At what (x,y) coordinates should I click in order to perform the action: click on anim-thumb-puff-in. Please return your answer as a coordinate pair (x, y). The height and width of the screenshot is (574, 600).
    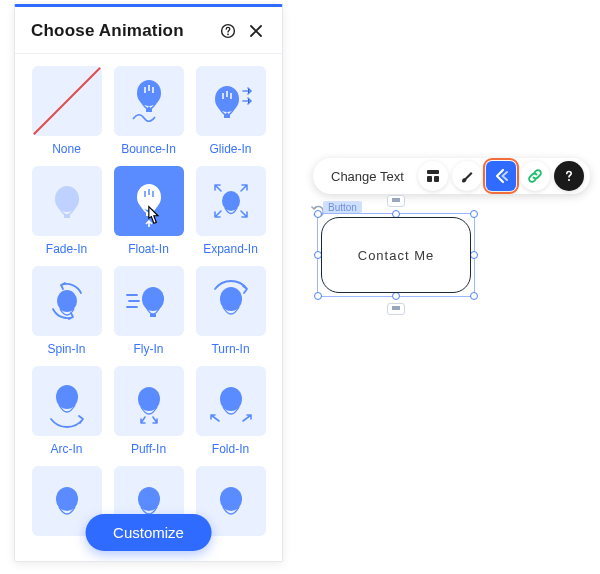
    Looking at the image, I should click on (149, 401).